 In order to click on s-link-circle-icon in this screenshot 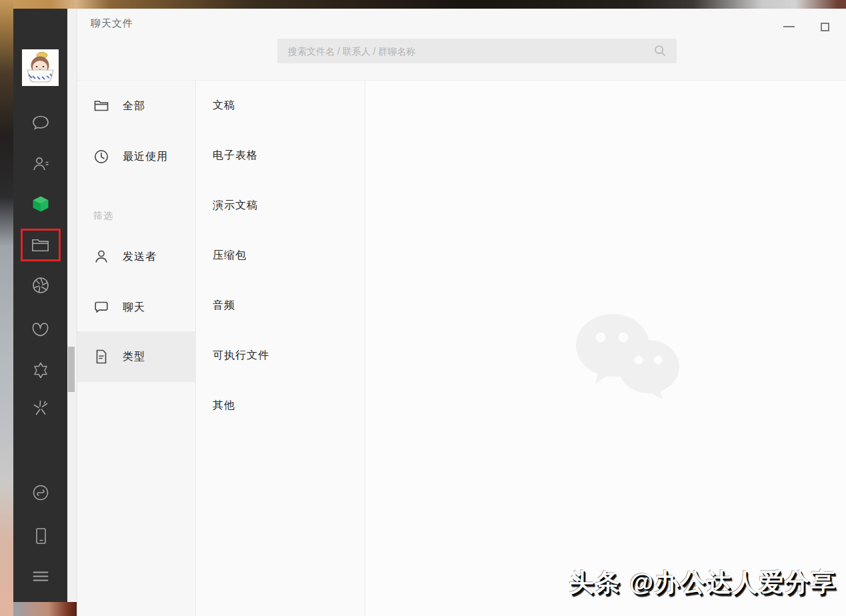, I will do `click(40, 492)`.